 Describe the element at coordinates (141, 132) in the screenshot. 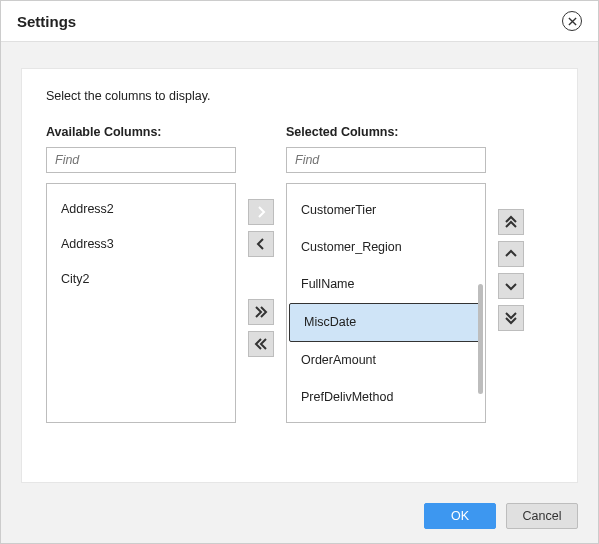

I see `available-label: Available Columns:` at that location.